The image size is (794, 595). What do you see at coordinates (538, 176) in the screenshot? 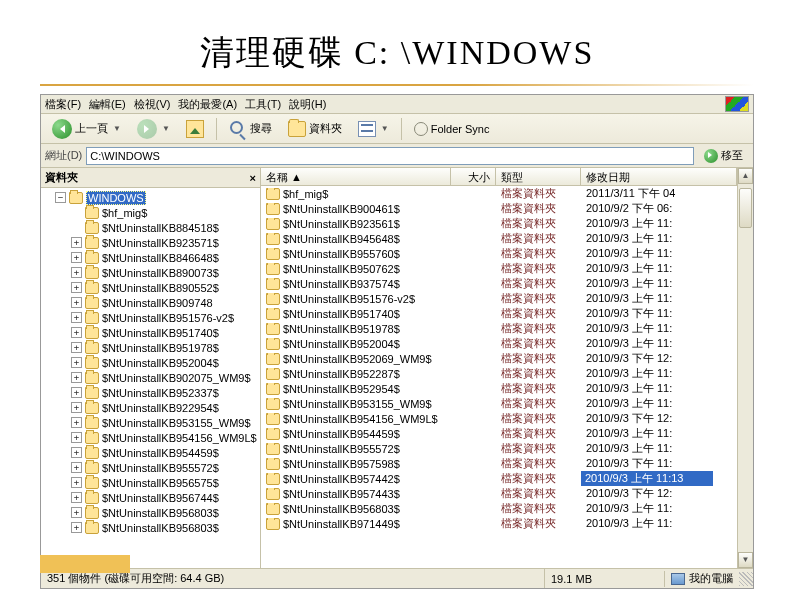
I see `col-type: 類型` at bounding box center [538, 176].